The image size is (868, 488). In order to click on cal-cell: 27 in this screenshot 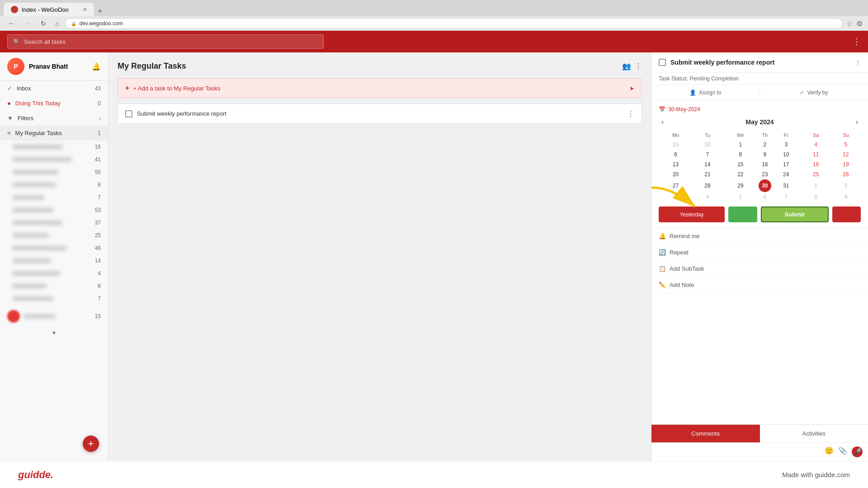, I will do `click(675, 186)`.